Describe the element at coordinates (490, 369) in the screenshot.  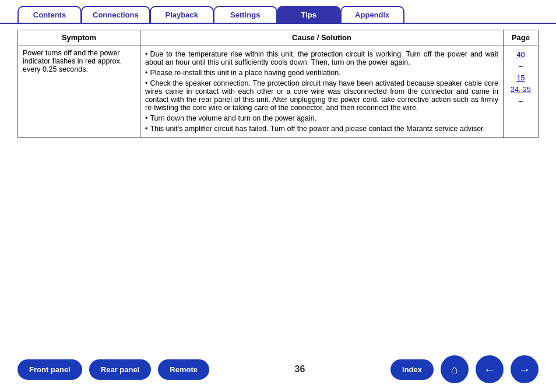
I see `back-button: ←` at that location.